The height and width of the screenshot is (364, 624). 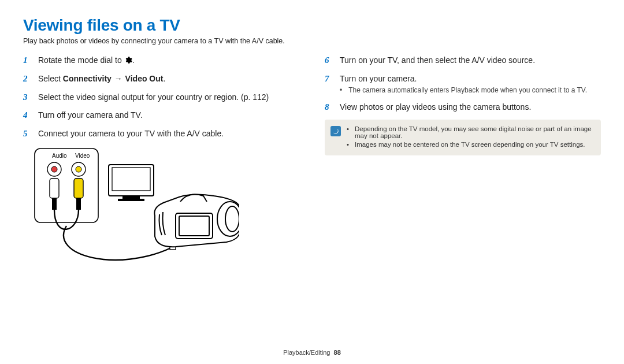 I want to click on step-1: 1 Rotate the mode dial to ., so click(x=161, y=61).